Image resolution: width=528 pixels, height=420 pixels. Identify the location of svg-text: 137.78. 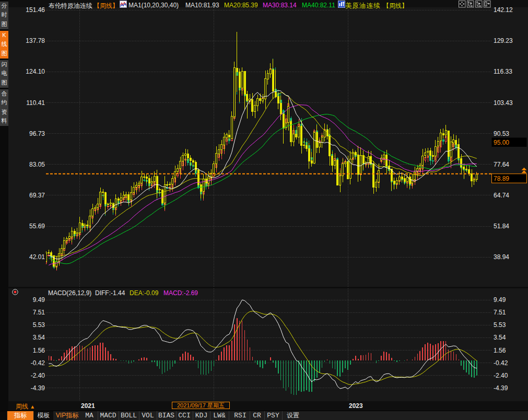
(36, 41).